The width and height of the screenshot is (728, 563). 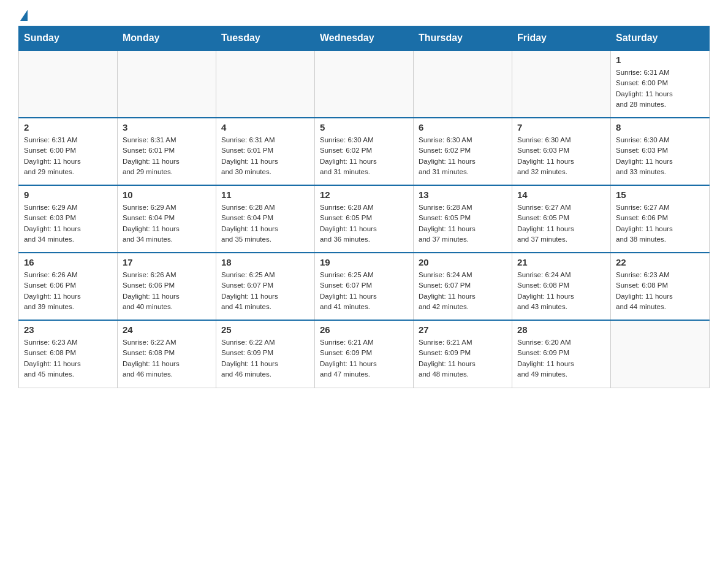 What do you see at coordinates (265, 195) in the screenshot?
I see `day-number: 11` at bounding box center [265, 195].